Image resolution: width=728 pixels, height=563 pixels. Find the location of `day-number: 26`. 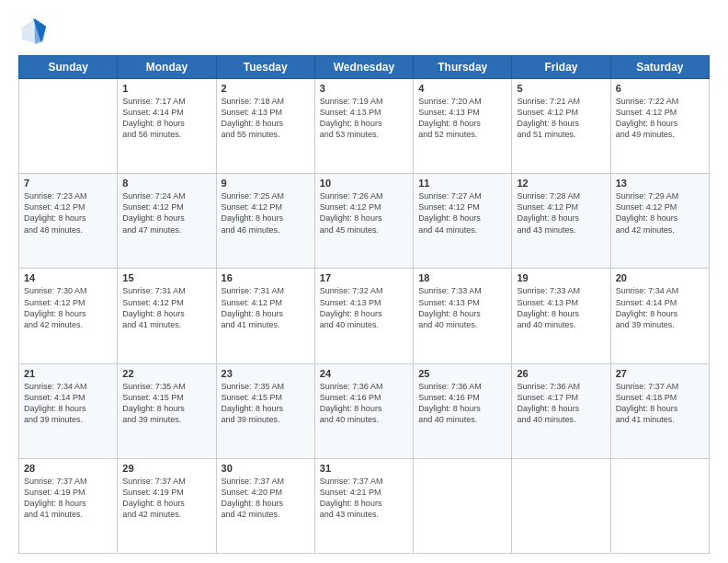

day-number: 26 is located at coordinates (561, 373).